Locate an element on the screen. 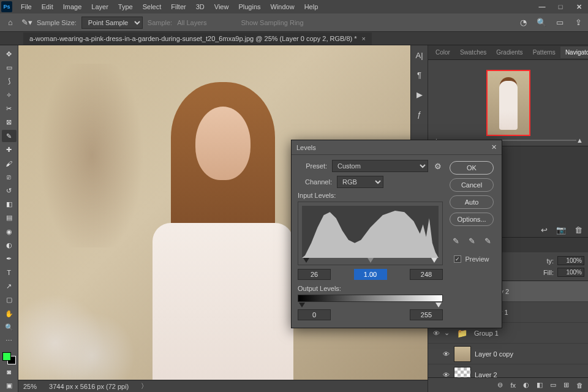 This screenshot has width=588, height=392. document-tab: a-woman-wearing-a-pink-dress-in-a-garden… is located at coordinates (197, 39).